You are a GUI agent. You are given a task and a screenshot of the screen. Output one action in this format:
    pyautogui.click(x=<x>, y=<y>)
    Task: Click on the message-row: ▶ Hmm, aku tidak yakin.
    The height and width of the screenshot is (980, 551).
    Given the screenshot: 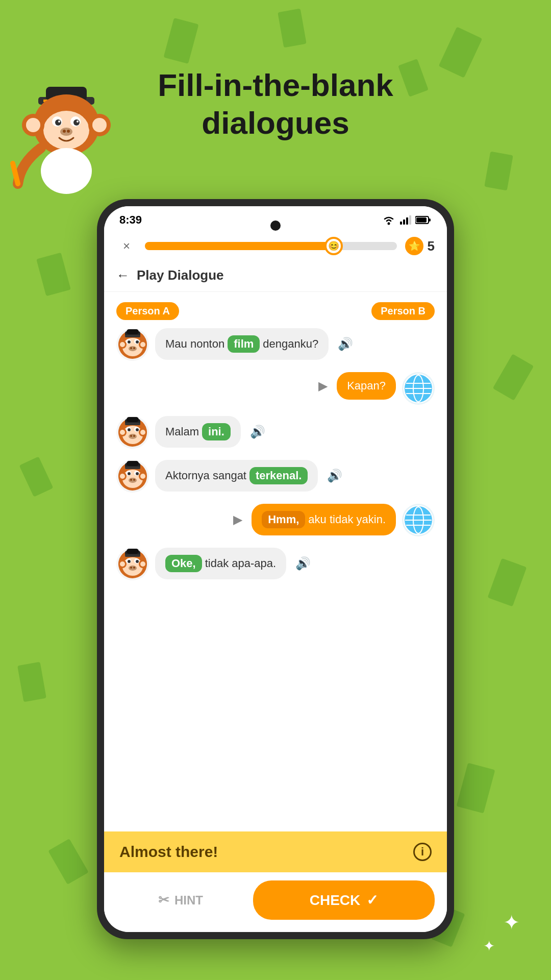 What is the action you would take?
    pyautogui.click(x=276, y=520)
    